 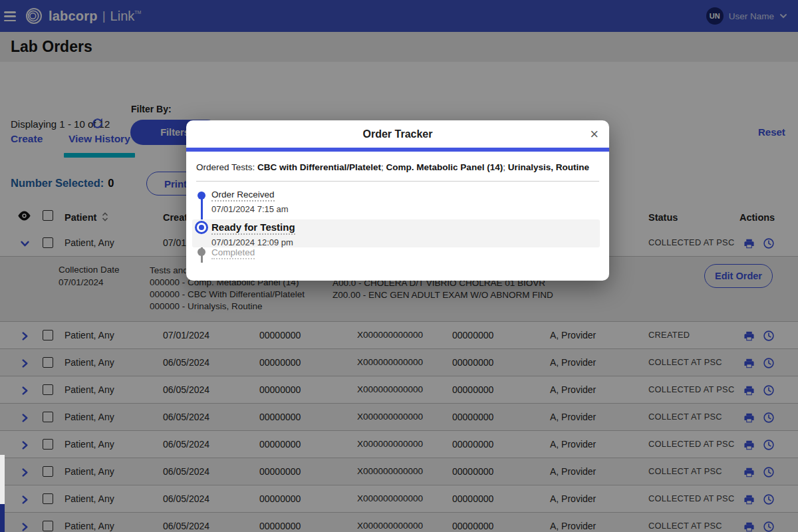 What do you see at coordinates (201, 227) in the screenshot?
I see `timeline-dot-current` at bounding box center [201, 227].